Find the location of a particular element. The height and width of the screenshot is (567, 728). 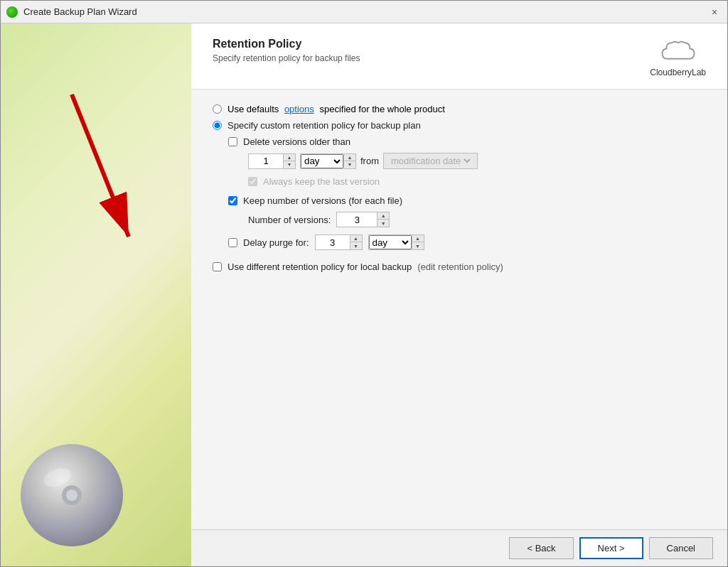

local-backup-checkbox is located at coordinates (218, 267).